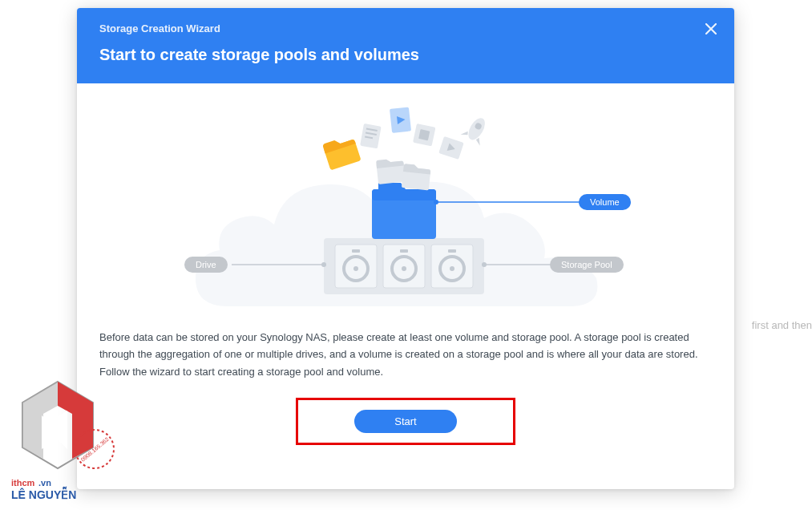 This screenshot has width=812, height=510. I want to click on watermark-brand2: .vn, so click(45, 483).